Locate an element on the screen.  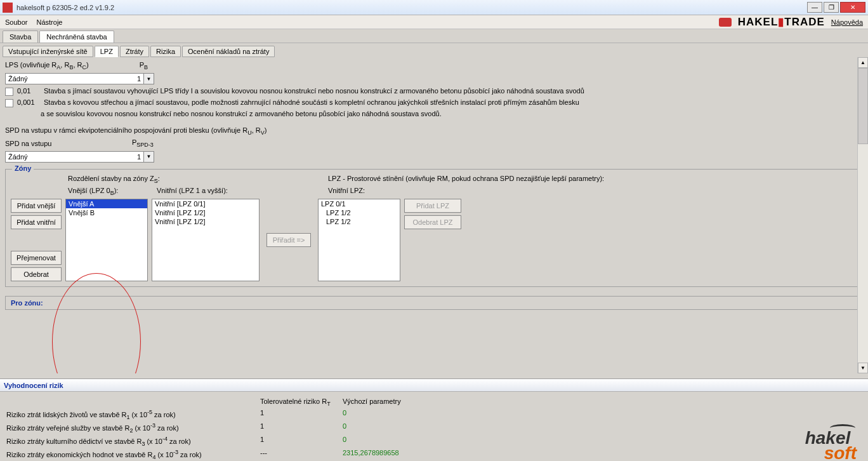
scroll-down-button: ▼ is located at coordinates (863, 368).